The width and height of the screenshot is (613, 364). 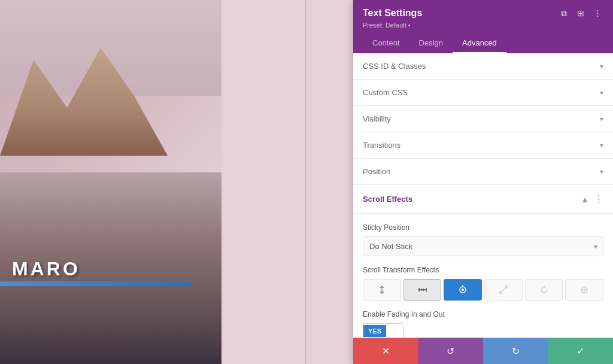 I want to click on save-icon: ✓, so click(x=581, y=351).